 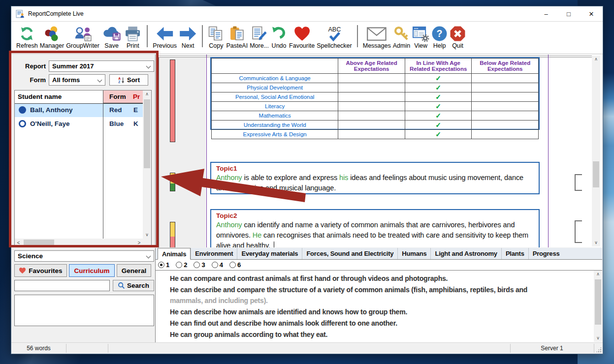 I want to click on toolbar-undo-button: Undo, so click(x=279, y=36).